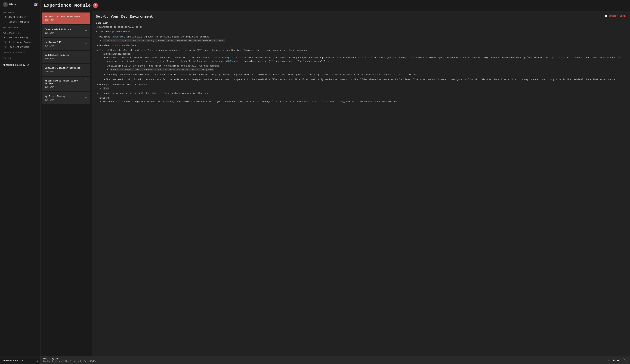  Describe the element at coordinates (65, 16) in the screenshot. I see `module-card-title: Set-Up Your Dev Environment` at that location.